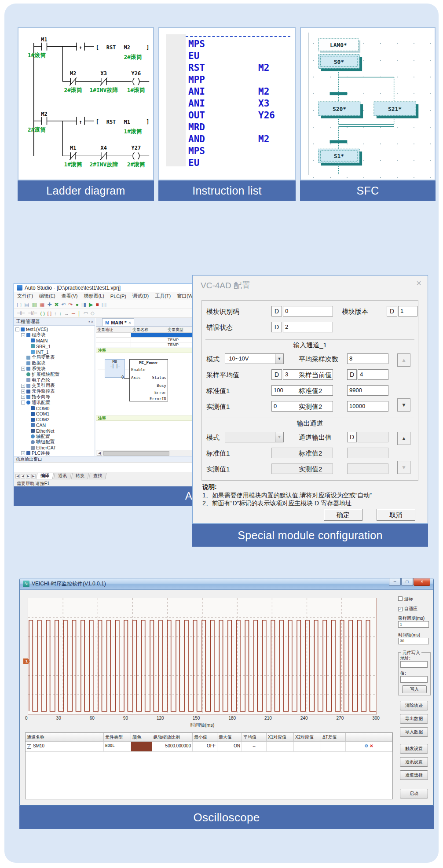  What do you see at coordinates (34, 305) in the screenshot?
I see `toolbar-icon: ▥` at bounding box center [34, 305].